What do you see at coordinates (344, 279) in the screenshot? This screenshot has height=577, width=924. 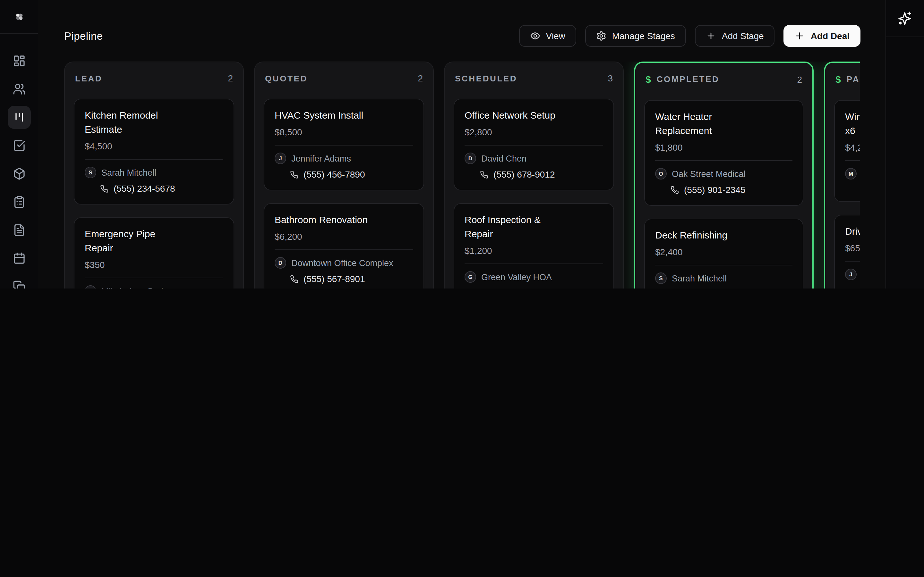 I see `phone-row: (555) 567-8901` at bounding box center [344, 279].